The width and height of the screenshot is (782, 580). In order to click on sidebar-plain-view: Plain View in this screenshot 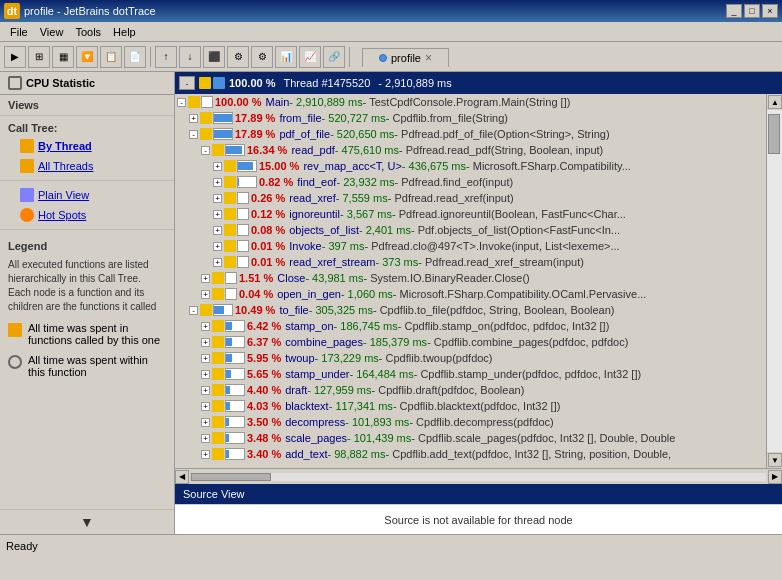, I will do `click(87, 195)`.